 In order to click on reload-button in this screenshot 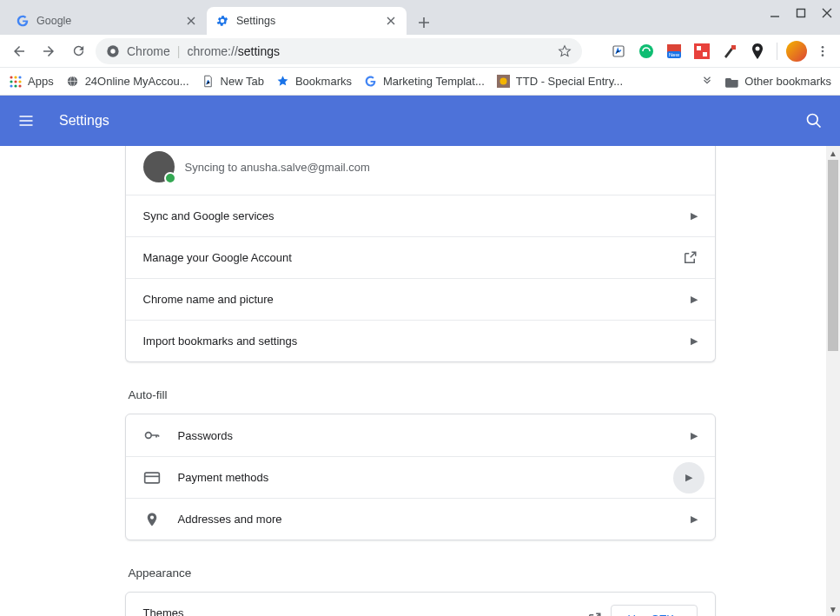, I will do `click(78, 51)`.